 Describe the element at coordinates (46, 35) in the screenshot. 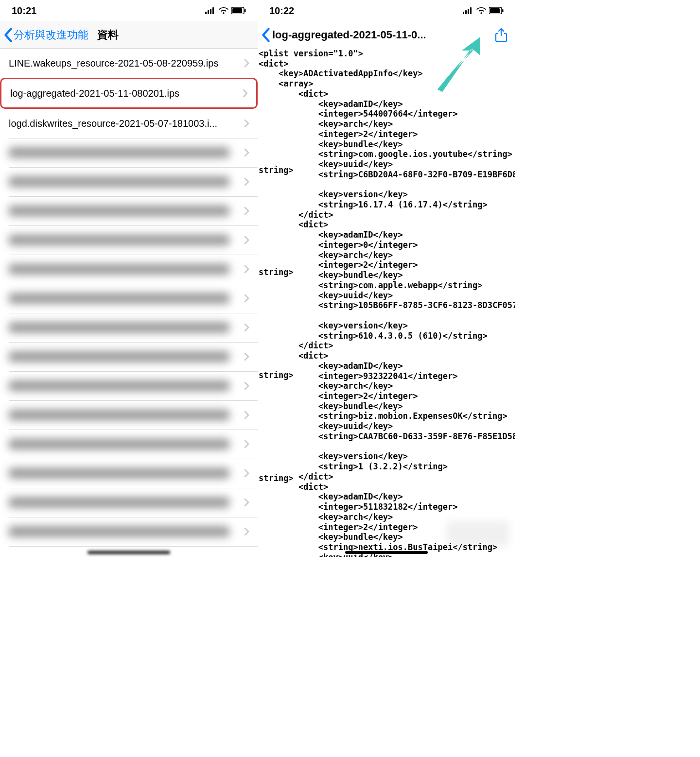

I see `back-button: 分析與改進功能` at that location.